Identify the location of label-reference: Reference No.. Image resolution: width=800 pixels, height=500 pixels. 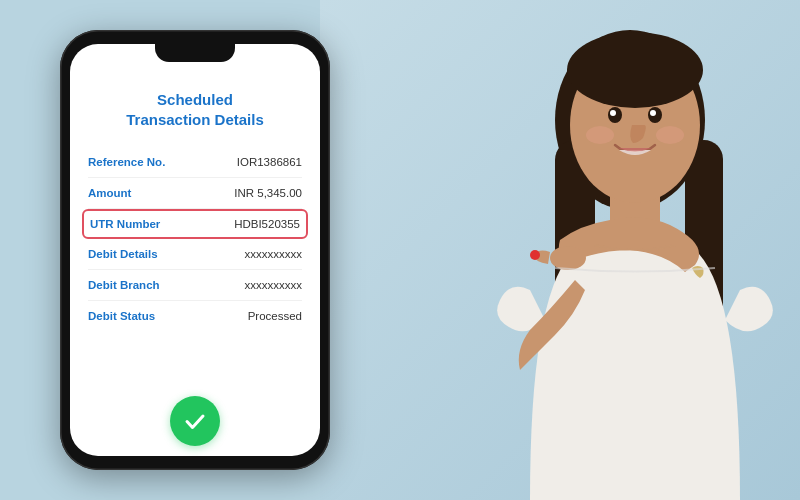
(130, 162).